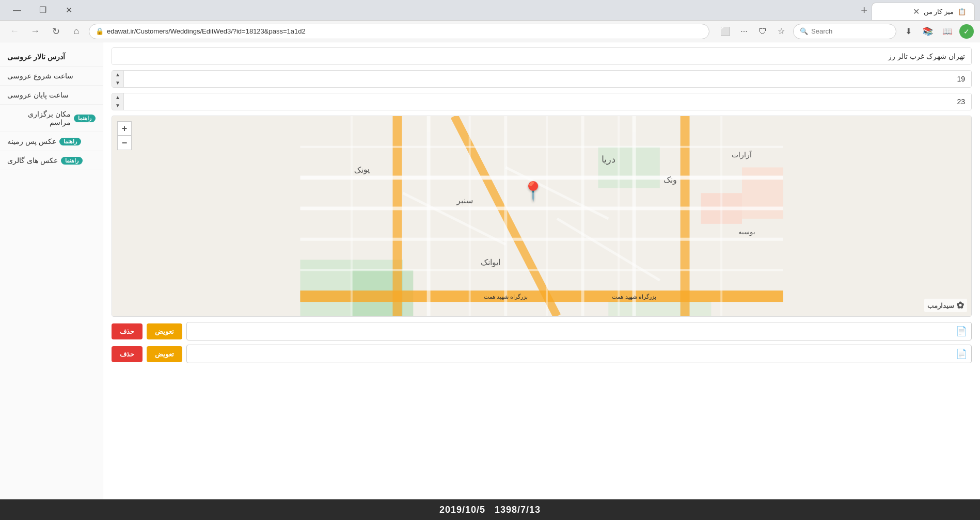 The width and height of the screenshot is (980, 520). What do you see at coordinates (127, 331) in the screenshot?
I see `background-delete-button: حذف` at bounding box center [127, 331].